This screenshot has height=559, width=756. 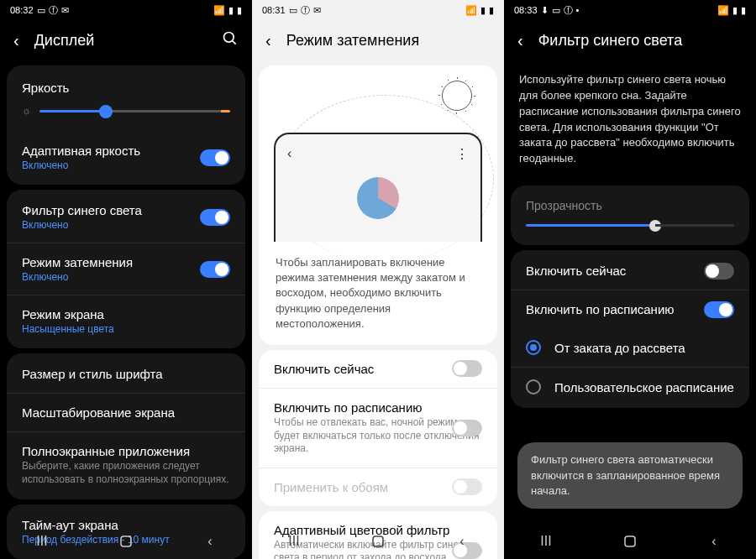 What do you see at coordinates (289, 154) in the screenshot?
I see `preview-back-icon: ‹` at bounding box center [289, 154].